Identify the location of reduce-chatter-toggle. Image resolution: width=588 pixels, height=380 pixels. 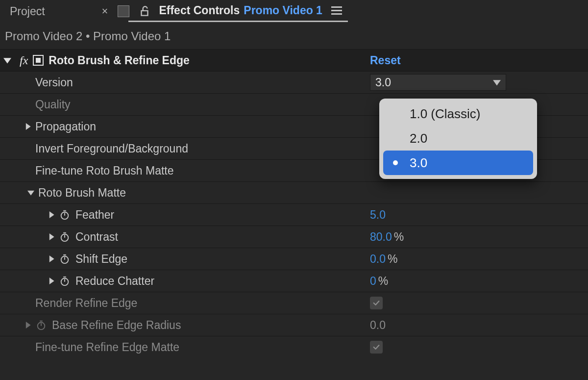
(51, 281).